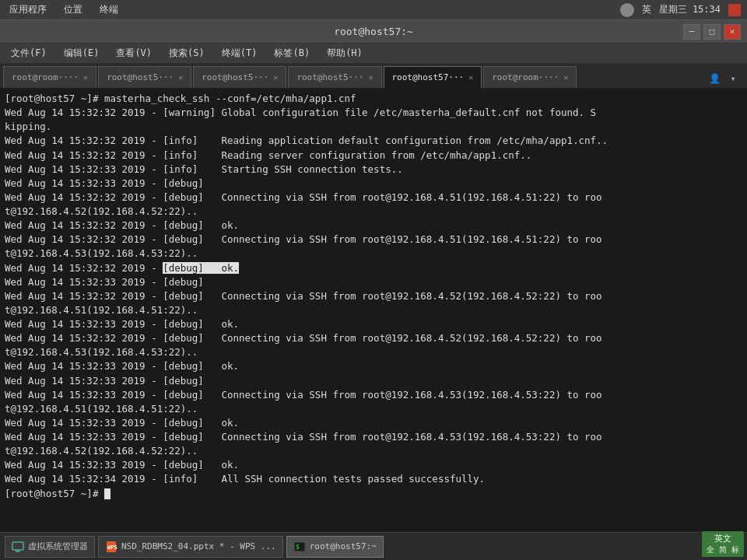  Describe the element at coordinates (374, 113) in the screenshot. I see `term-line-1: Wed Aug 14 15:32:32 2019 - [warning] Glo…` at that location.